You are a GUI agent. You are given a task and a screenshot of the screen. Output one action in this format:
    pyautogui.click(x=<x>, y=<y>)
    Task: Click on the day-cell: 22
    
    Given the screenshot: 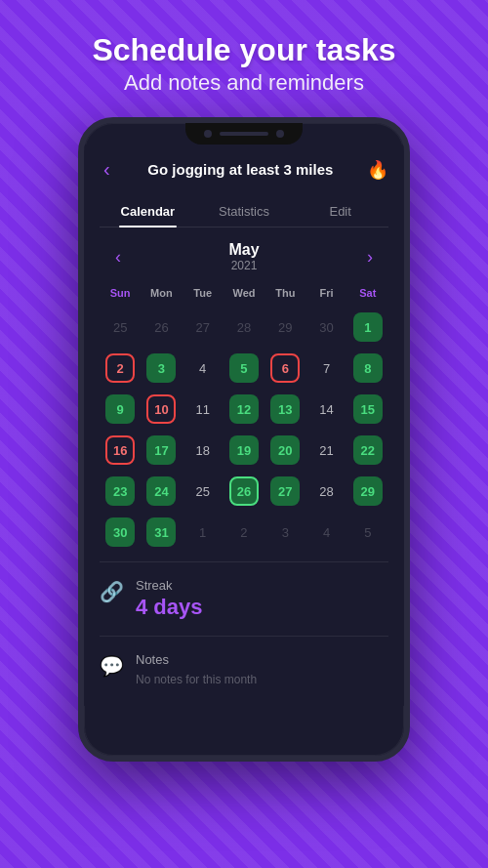 What is the action you would take?
    pyautogui.click(x=368, y=450)
    